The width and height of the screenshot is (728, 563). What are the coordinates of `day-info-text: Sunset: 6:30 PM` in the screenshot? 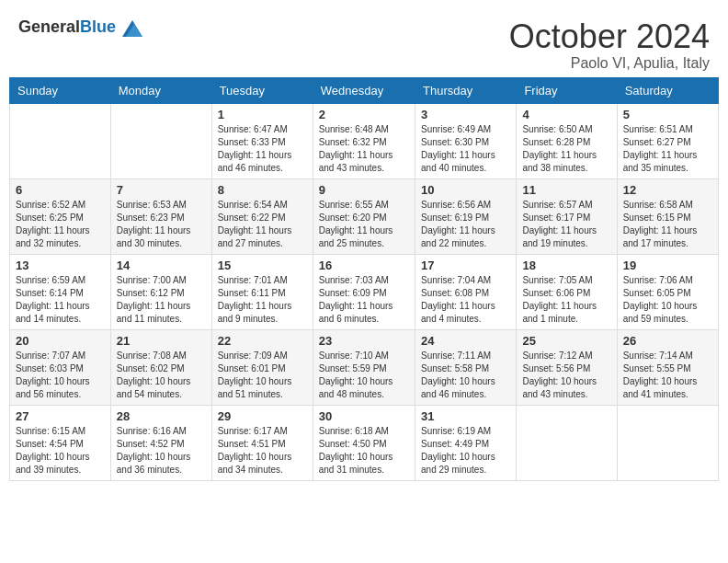 It's located at (465, 143).